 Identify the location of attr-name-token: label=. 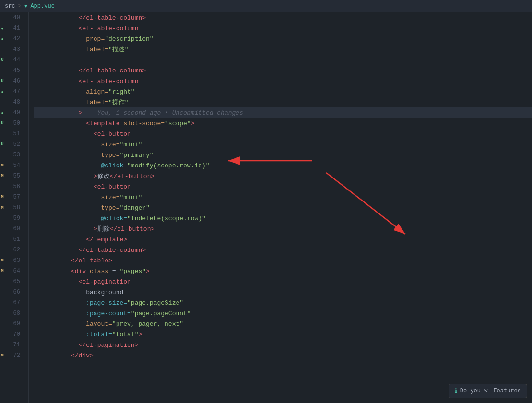
(97, 103).